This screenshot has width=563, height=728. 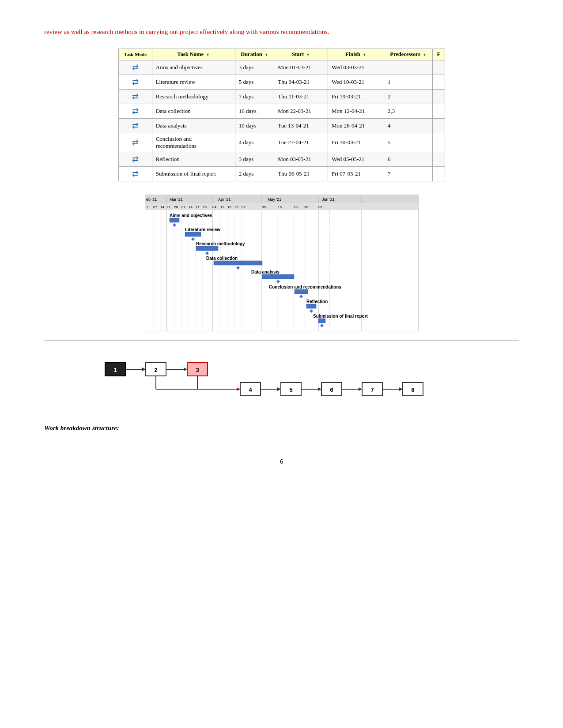 I want to click on svg-text: 23, so click(x=296, y=207).